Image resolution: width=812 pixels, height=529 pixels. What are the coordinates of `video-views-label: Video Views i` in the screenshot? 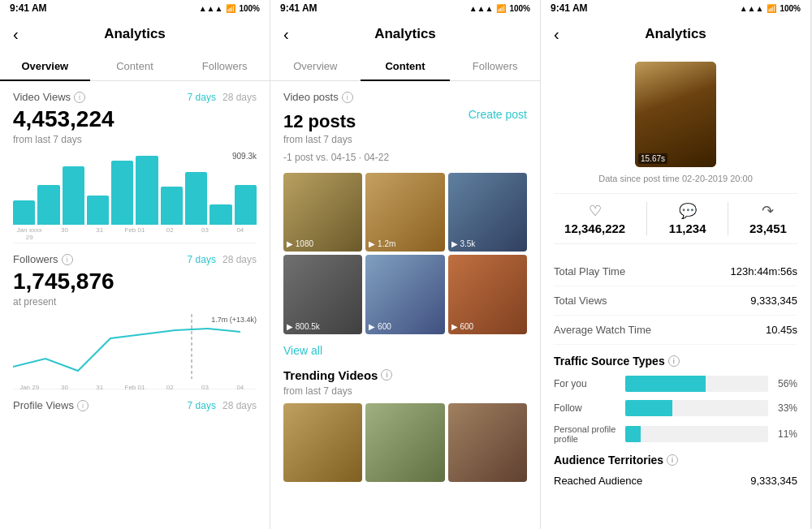 It's located at (49, 97).